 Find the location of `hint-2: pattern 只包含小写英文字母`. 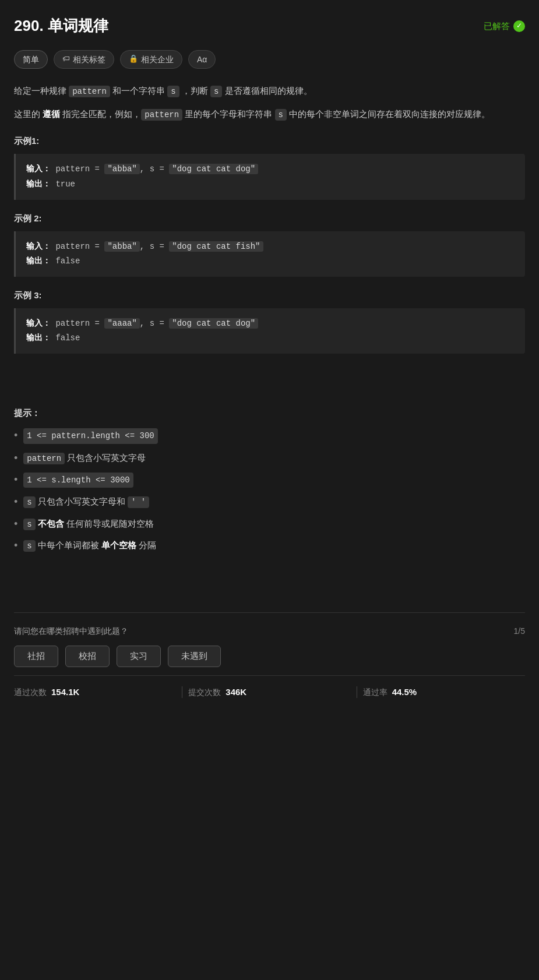

hint-2: pattern 只包含小写英文字母 is located at coordinates (269, 458).